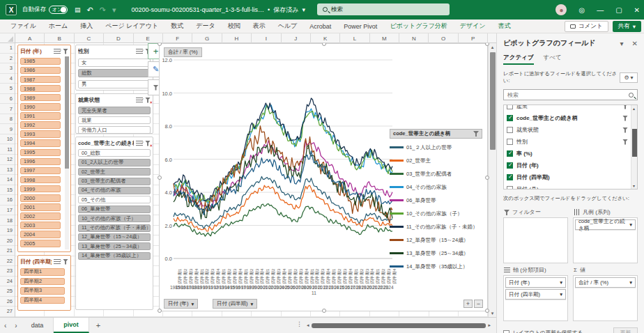  What do you see at coordinates (235, 304) in the screenshot?
I see `axis-field-button-quarter: 日付 (四半期) ▾` at bounding box center [235, 304].